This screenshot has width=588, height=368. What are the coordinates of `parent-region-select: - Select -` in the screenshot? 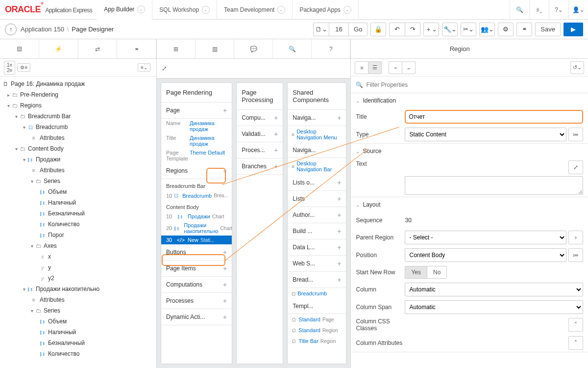 It's located at (486, 237).